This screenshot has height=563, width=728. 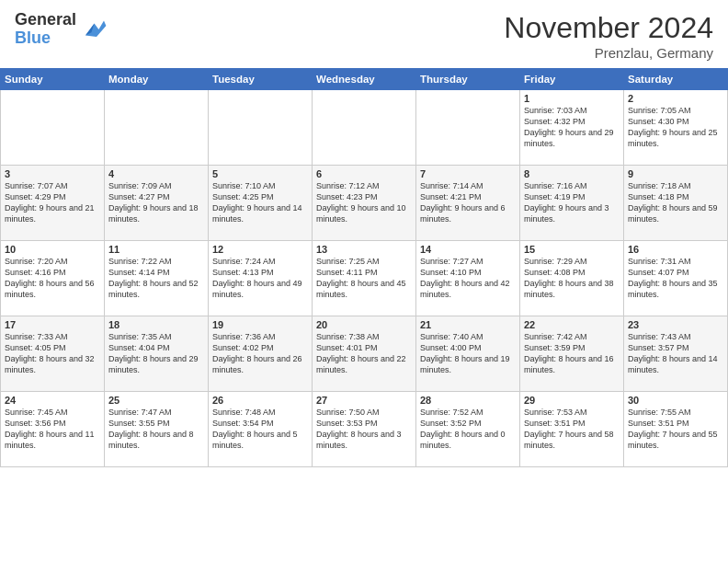 I want to click on calendar-cell: 19Sunrise: 7:36 AM Sunset: 4:02 PM Dayli…, so click(x=261, y=354).